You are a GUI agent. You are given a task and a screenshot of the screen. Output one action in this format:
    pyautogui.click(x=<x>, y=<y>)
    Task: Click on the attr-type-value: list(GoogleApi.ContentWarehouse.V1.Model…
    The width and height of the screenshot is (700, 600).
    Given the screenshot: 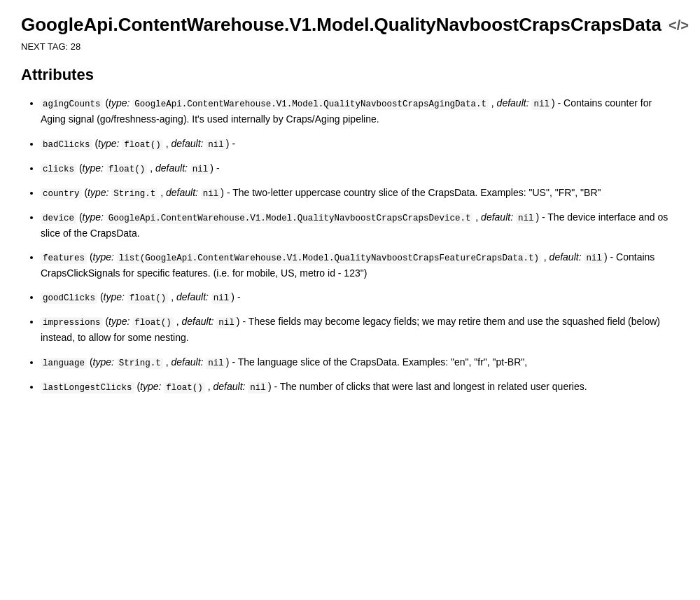 What is the action you would take?
    pyautogui.click(x=329, y=258)
    